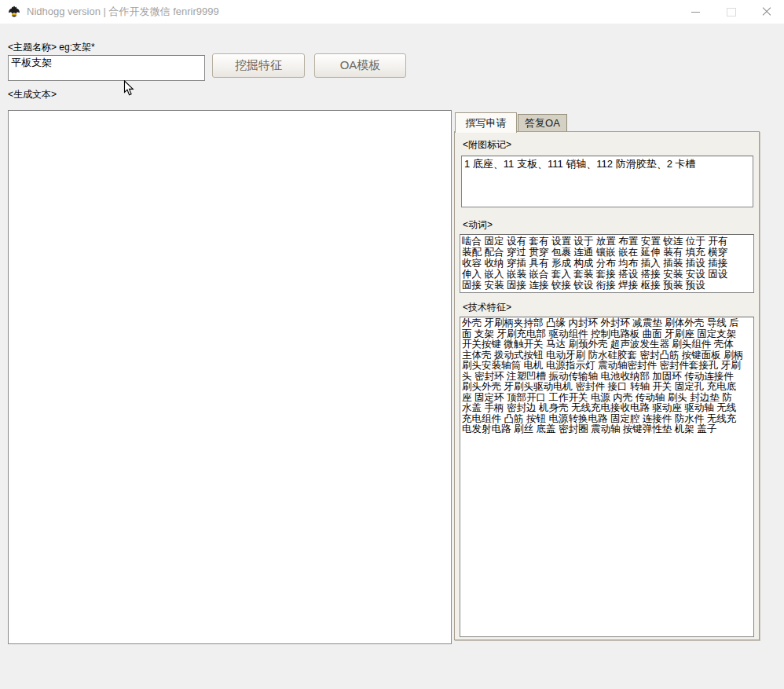 This screenshot has width=784, height=689. What do you see at coordinates (360, 66) in the screenshot?
I see `oa-template-button: OA模板` at bounding box center [360, 66].